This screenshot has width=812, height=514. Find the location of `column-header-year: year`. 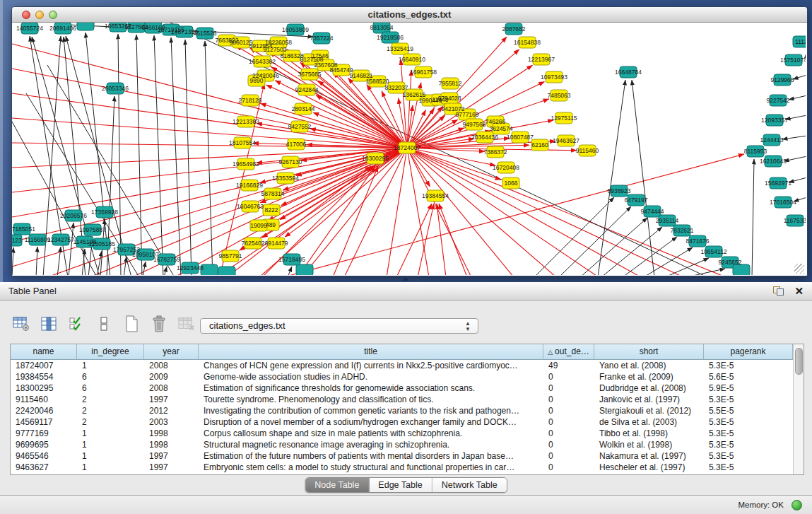

column-header-year: year is located at coordinates (171, 352).